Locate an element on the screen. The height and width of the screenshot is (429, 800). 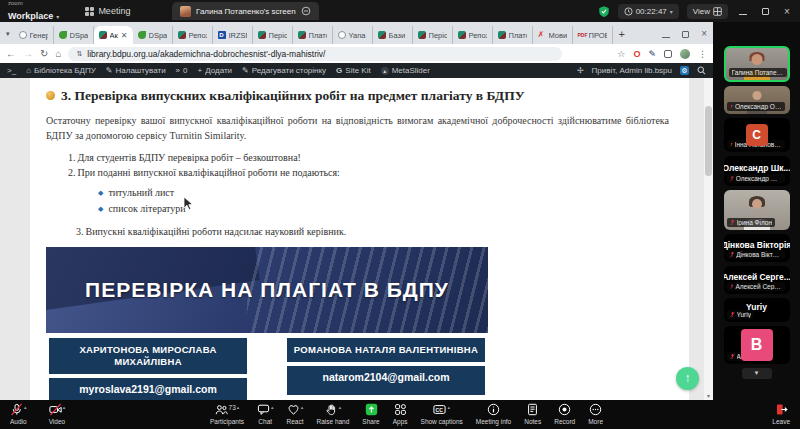
notes-button: Notes is located at coordinates (532, 414).